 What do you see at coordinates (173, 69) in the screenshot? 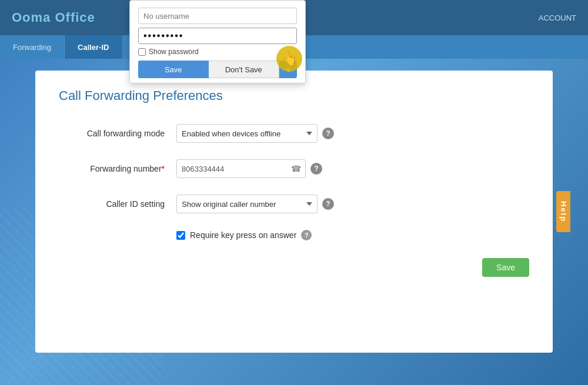
I see `popup-save-button: Save` at bounding box center [173, 69].